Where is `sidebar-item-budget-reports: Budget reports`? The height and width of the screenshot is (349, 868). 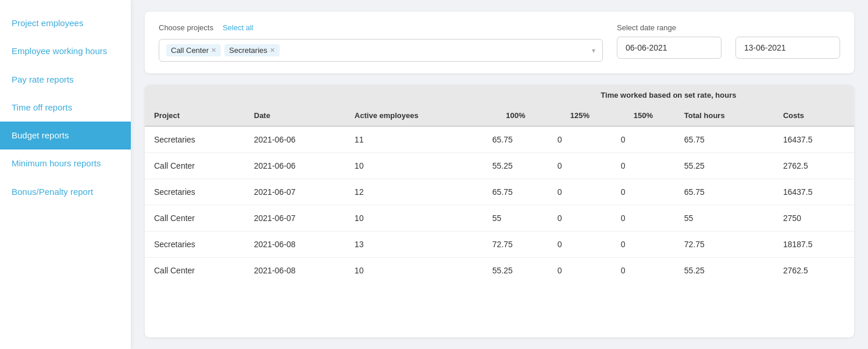
sidebar-item-budget-reports: Budget reports is located at coordinates (65, 136).